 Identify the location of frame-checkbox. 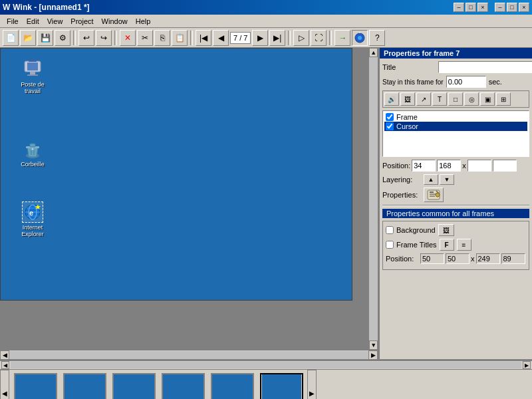
(390, 117).